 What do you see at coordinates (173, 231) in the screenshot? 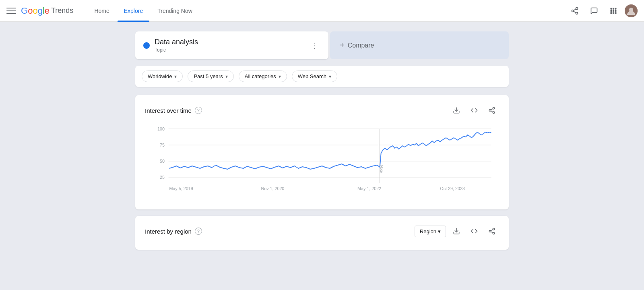
I see `region-title-area: Interest by region ?` at bounding box center [173, 231].